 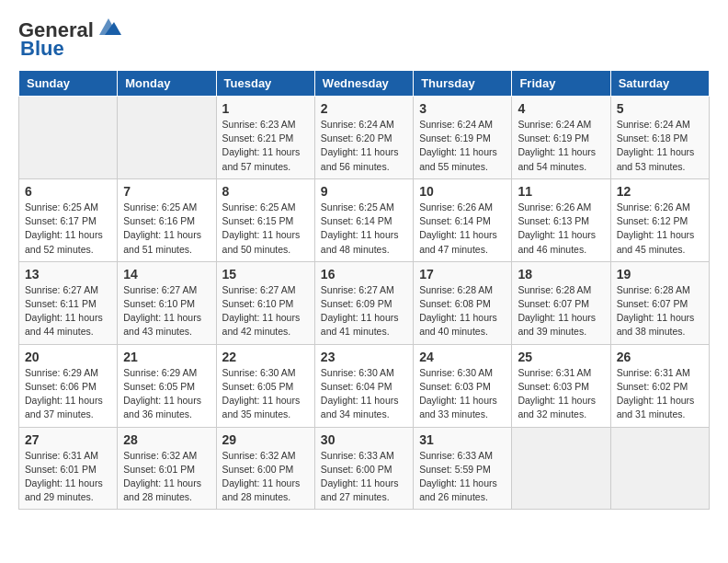 What do you see at coordinates (364, 468) in the screenshot?
I see `week-row-5: 27Sunrise: 6:31 AMSunset: 6:01 PMDayligh…` at bounding box center [364, 468].